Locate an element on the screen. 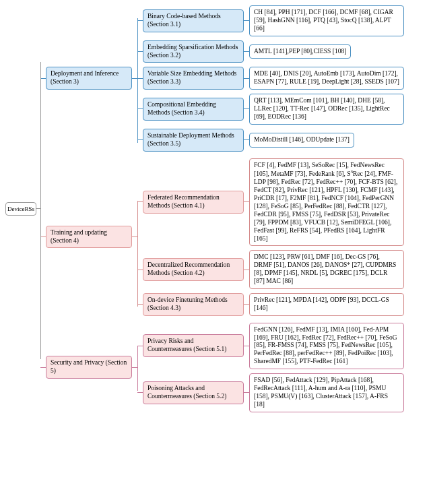 This screenshot has height=504, width=431. section-node: Training and updating (Section 4) is located at coordinates (89, 237).